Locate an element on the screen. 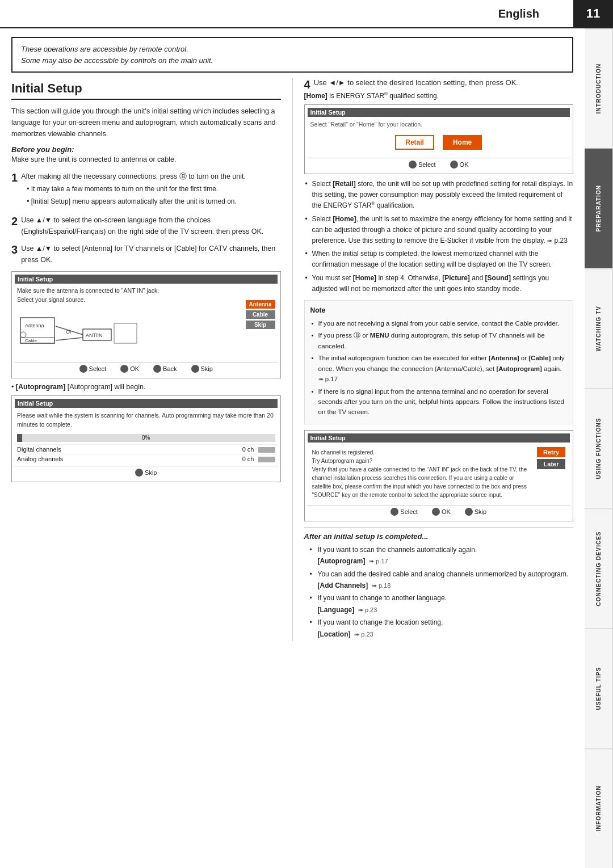 This screenshot has height=868, width=613. digital-channels-count: 0 ch is located at coordinates (259, 449).